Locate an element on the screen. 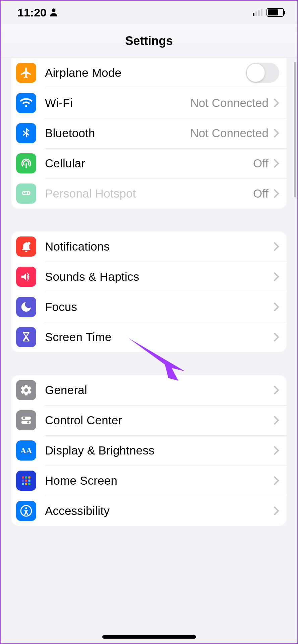  row-bluetooth: Bluetooth Not Connected is located at coordinates (149, 133).